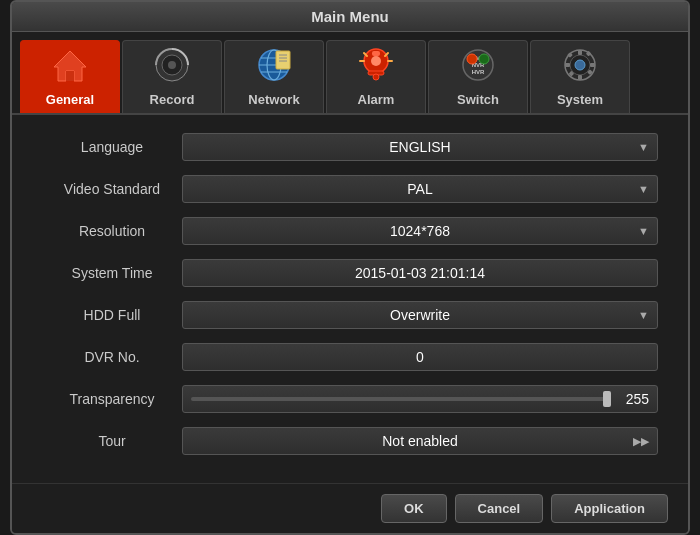  I want to click on tab-bar: General Record, so click(350, 74).